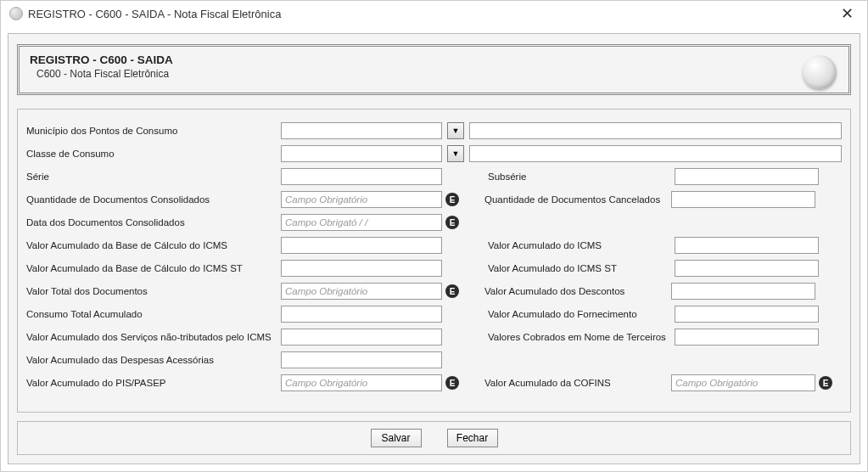 The height and width of the screenshot is (472, 868). What do you see at coordinates (361, 131) in the screenshot?
I see `municipio-input` at bounding box center [361, 131].